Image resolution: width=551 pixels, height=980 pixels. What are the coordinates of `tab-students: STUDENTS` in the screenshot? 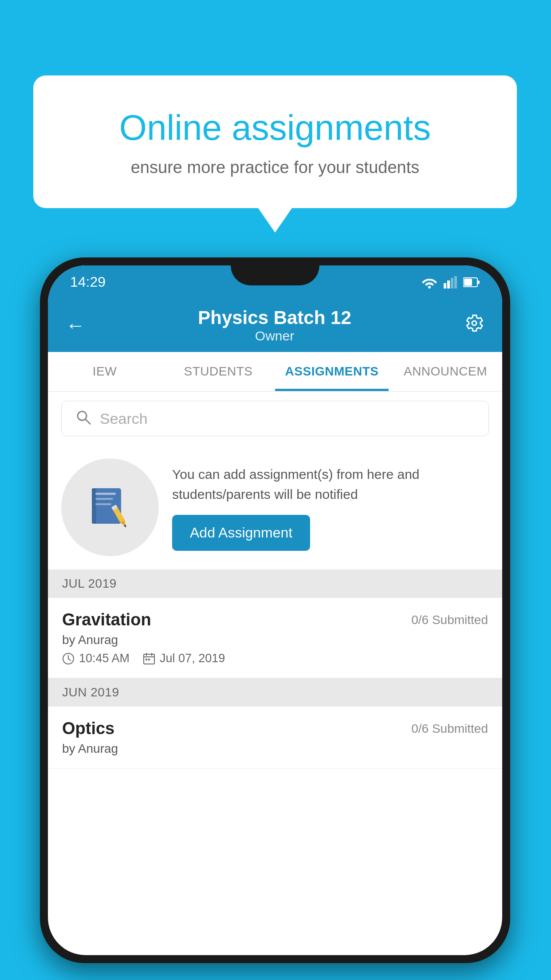 It's located at (218, 371).